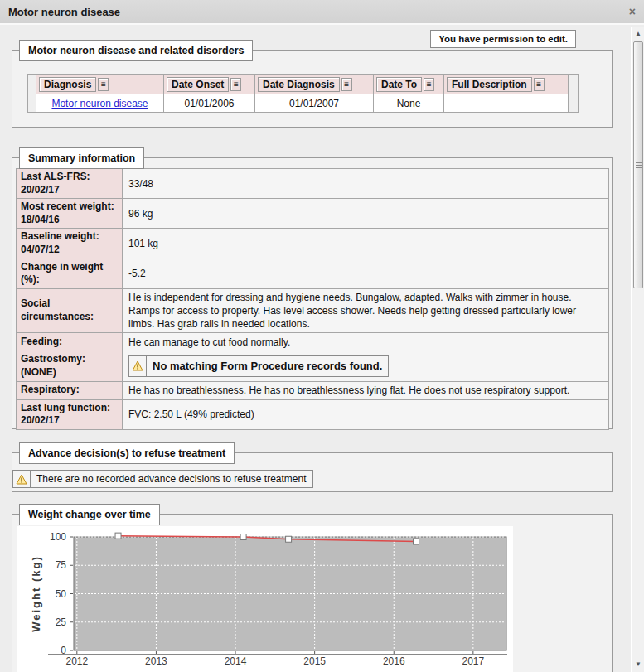 The image size is (644, 672). What do you see at coordinates (136, 51) in the screenshot?
I see `disorders-legend: Motor neuron disease and related disorde…` at bounding box center [136, 51].